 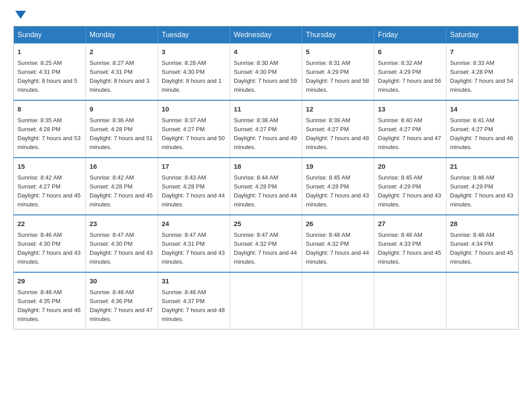 I want to click on calendar-cell: 29Sunrise: 8:48 AMSunset: 4:35 PMDayligh…, so click(x=50, y=301).